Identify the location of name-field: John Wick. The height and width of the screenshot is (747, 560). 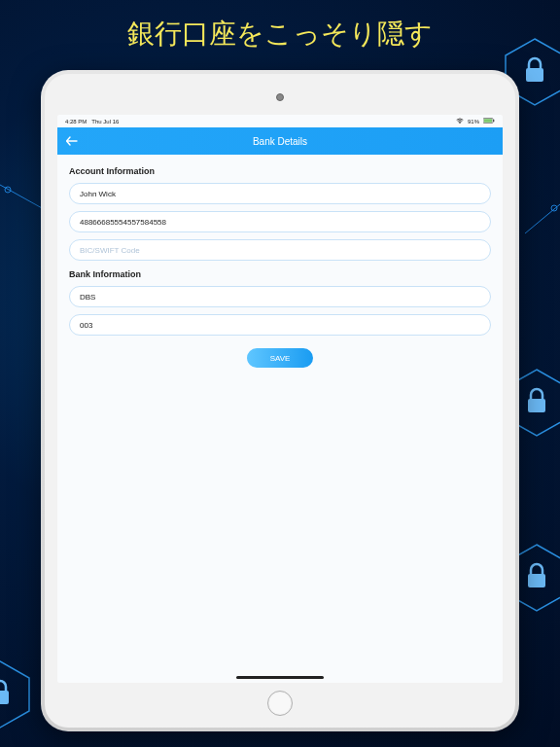
(280, 194).